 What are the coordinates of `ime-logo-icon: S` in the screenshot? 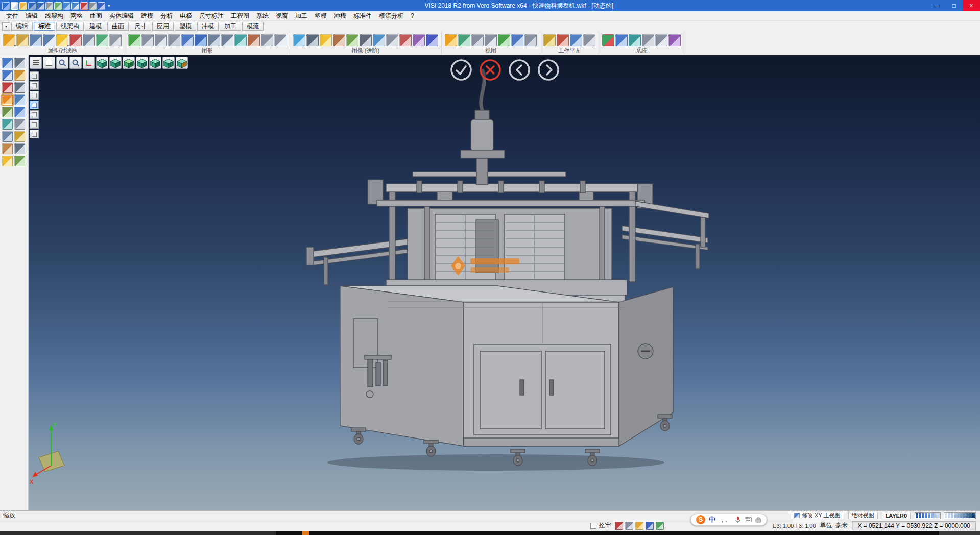 It's located at (701, 520).